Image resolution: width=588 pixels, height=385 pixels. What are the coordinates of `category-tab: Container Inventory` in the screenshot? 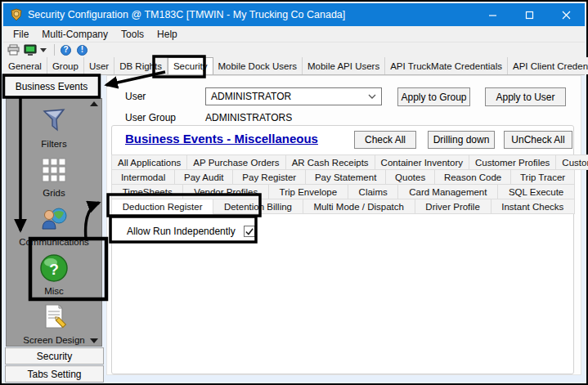 It's located at (422, 162).